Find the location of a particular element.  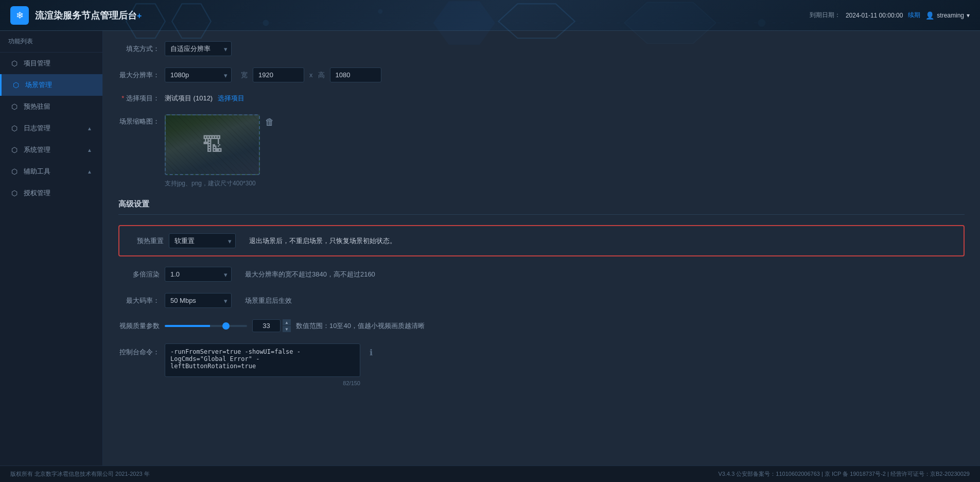

sidebar-label-system: 系统管理 is located at coordinates (37, 150).